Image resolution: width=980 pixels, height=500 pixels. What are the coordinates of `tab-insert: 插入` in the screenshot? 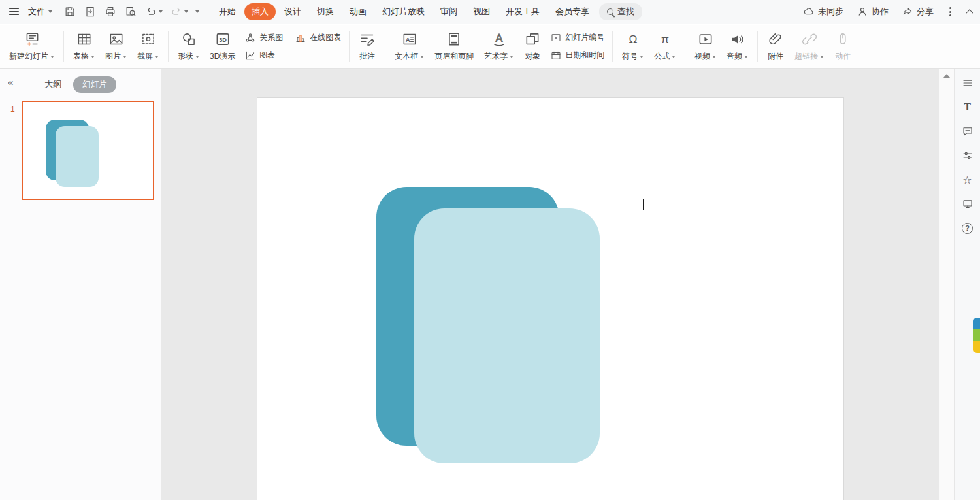 It's located at (260, 12).